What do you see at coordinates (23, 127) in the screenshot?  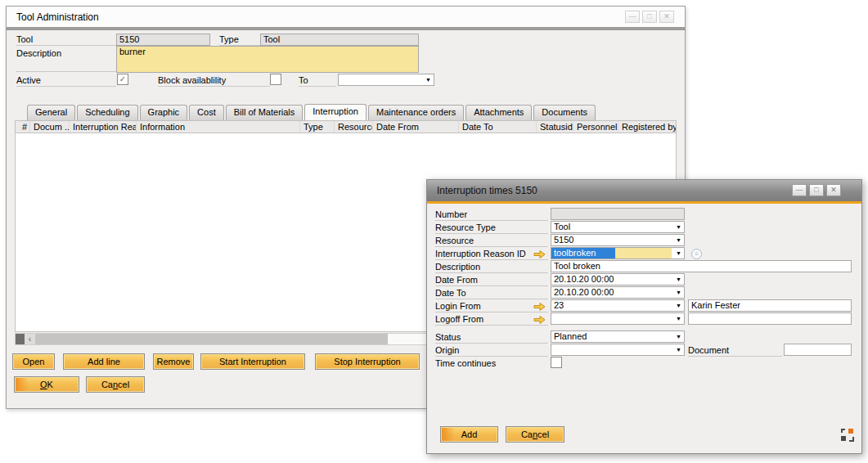 I see `column-header-index: #` at bounding box center [23, 127].